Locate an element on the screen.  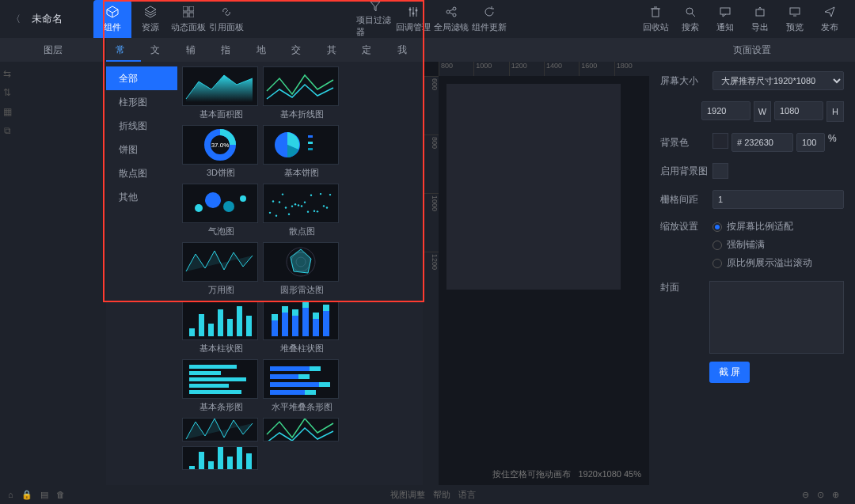
lock-icon: 🔒 is located at coordinates (27, 495).